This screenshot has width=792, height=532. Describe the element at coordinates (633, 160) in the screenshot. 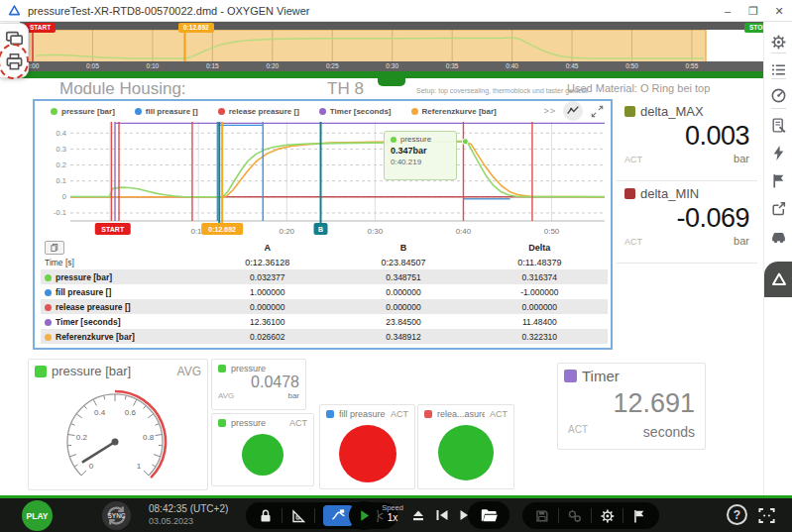

I see `delta-mode-badge: ACT` at that location.